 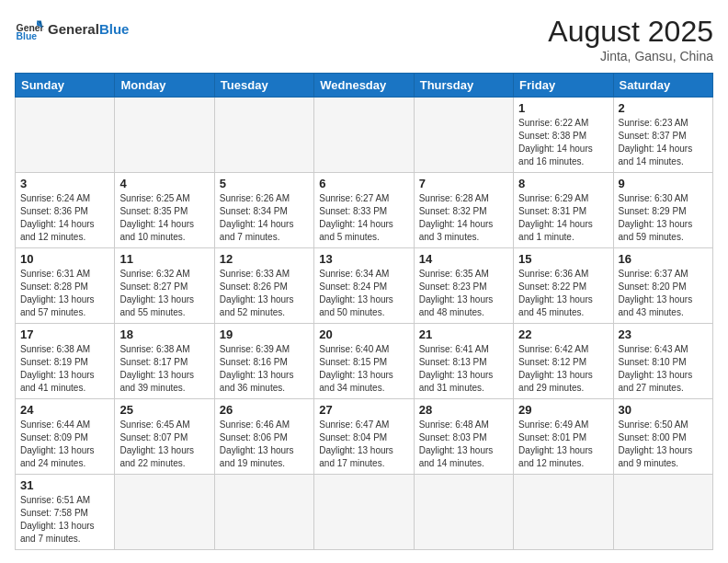 I want to click on day-number: 5, so click(x=265, y=184).